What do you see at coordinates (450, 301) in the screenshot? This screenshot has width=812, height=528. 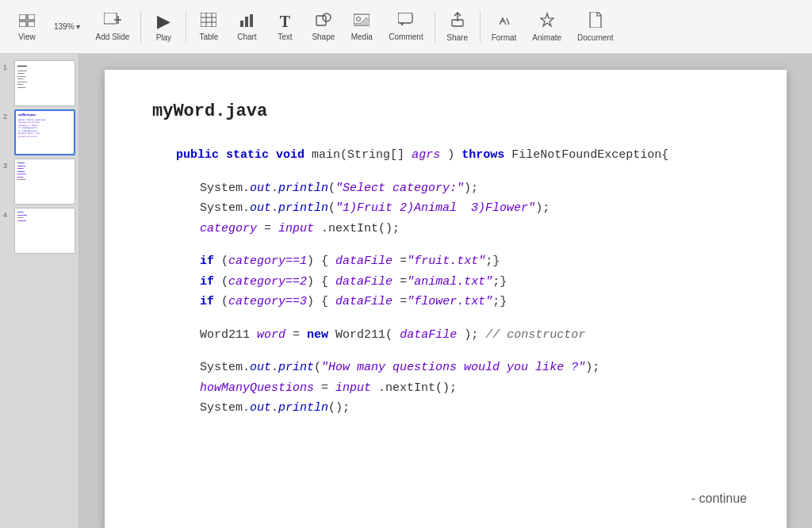 I see `string-flower: "flower.txt"` at bounding box center [450, 301].